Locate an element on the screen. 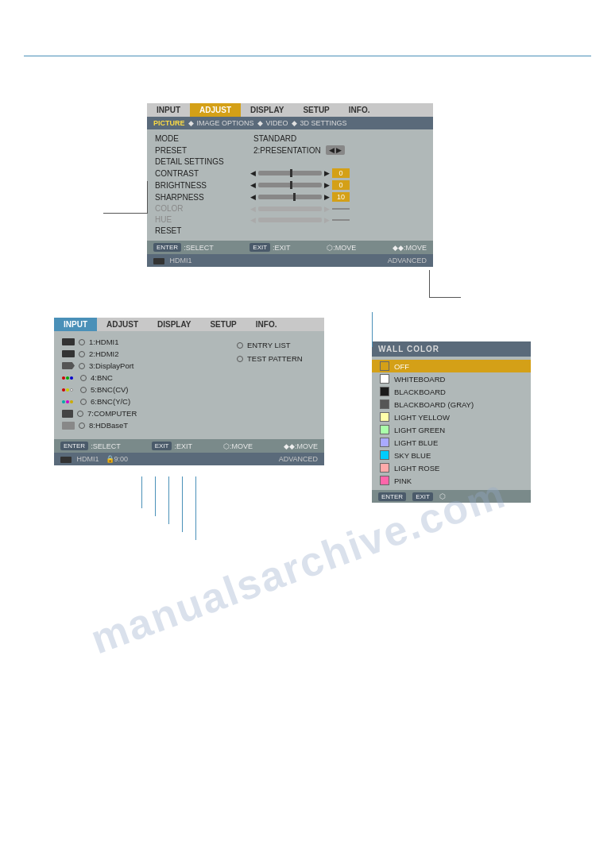  input-label-bnc: 4:BNC is located at coordinates (102, 378).